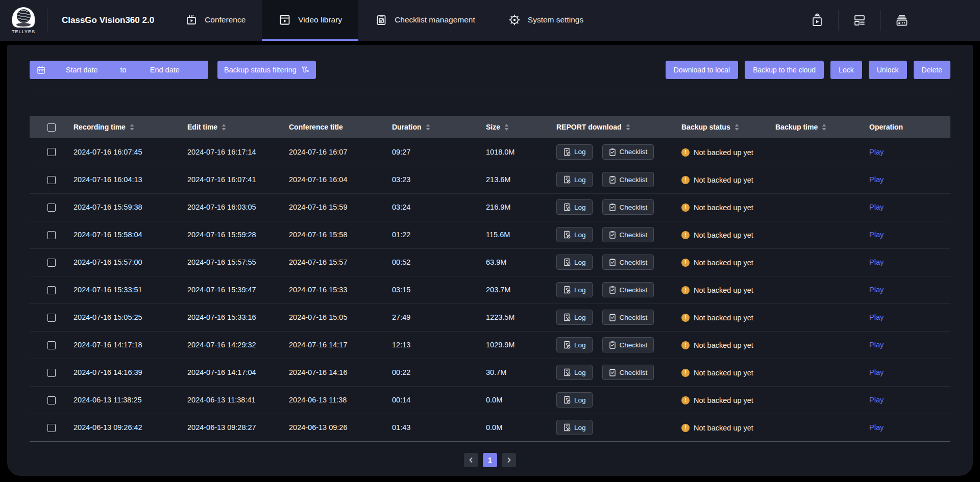 This screenshot has height=482, width=980. Describe the element at coordinates (822, 127) in the screenshot. I see `column-header-backup_time: Backup time` at that location.